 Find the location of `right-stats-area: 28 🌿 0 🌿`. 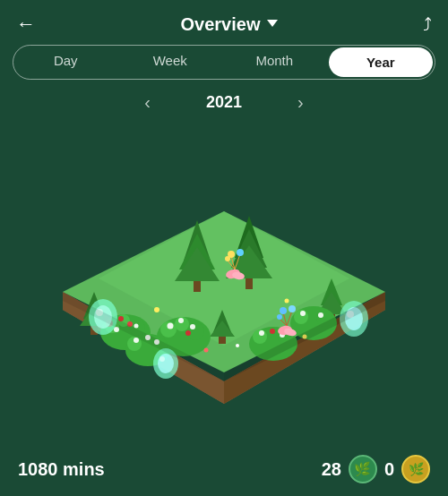

right-stats-area: 28 🌿 0 🌿 is located at coordinates (376, 469).